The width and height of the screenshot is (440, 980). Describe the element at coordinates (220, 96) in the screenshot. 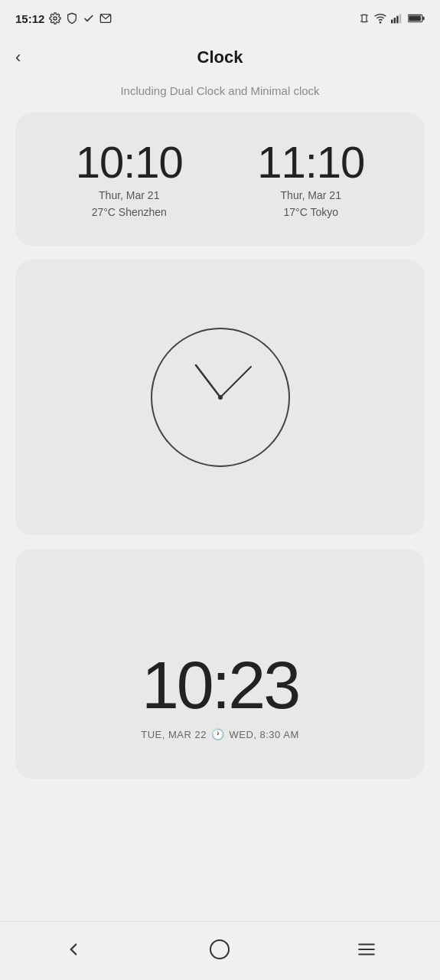

I see `page-subtitle: Including Dual Clock and Minimal clock` at that location.